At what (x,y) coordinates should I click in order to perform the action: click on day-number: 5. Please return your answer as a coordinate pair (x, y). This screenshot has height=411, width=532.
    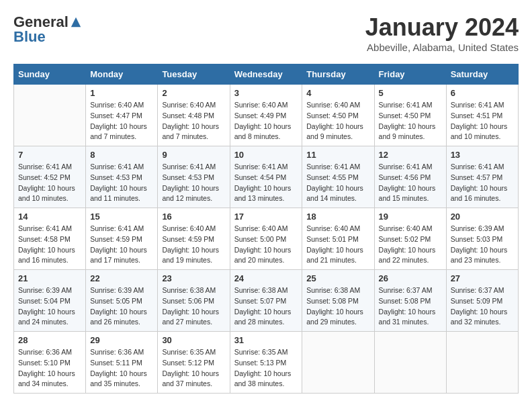
    Looking at the image, I should click on (410, 93).